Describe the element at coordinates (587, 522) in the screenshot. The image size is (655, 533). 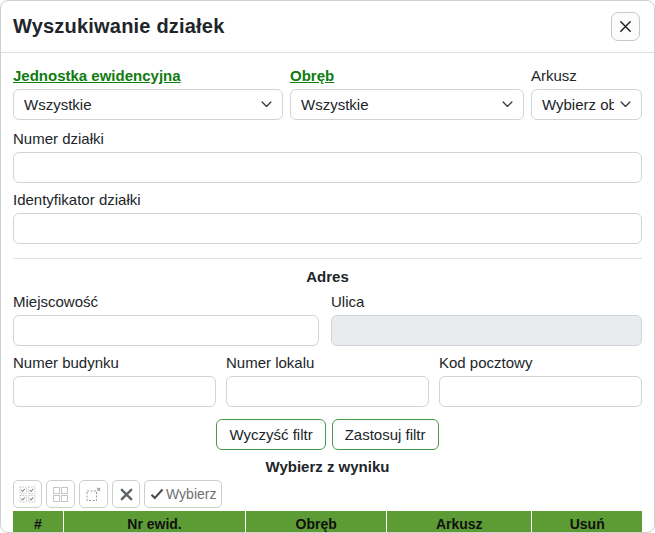
I see `column-header-usun: Usuń` at that location.